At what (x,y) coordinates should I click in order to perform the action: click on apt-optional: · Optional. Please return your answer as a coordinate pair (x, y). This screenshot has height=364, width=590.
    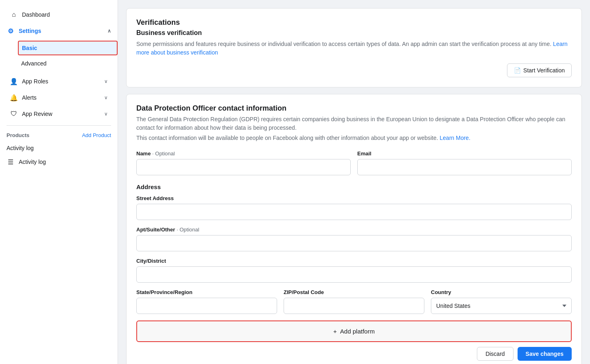
    Looking at the image, I should click on (188, 229).